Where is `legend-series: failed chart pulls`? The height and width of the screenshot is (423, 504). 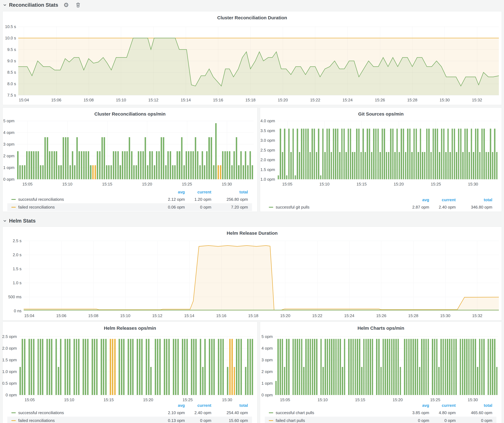
legend-series: failed chart pulls is located at coordinates (336, 421).